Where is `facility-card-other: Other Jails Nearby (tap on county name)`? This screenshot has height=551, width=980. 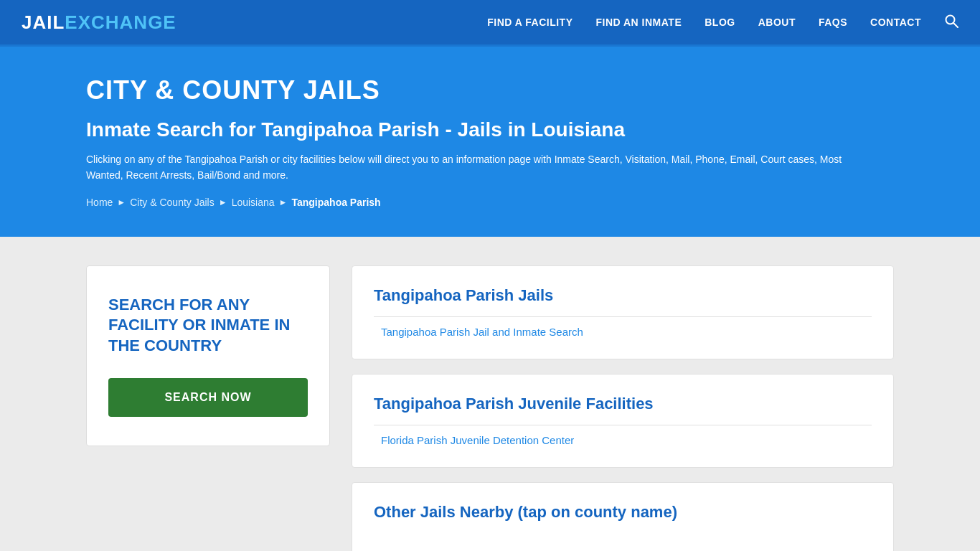 facility-card-other: Other Jails Nearby (tap on county name) is located at coordinates (623, 517).